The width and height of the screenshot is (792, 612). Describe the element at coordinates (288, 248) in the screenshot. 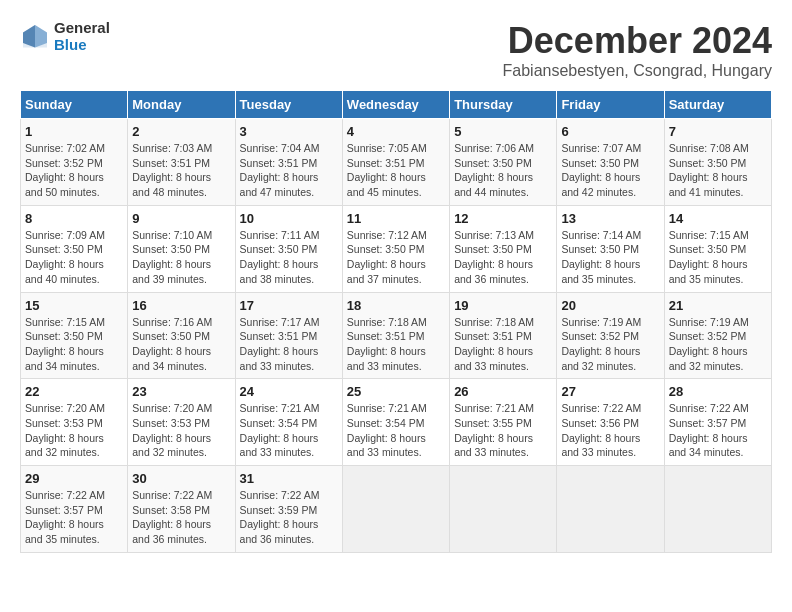

I see `calendar-cell: 10 Sunrise: 7:11 AM Sunset: 3:50 PM Dayl…` at that location.